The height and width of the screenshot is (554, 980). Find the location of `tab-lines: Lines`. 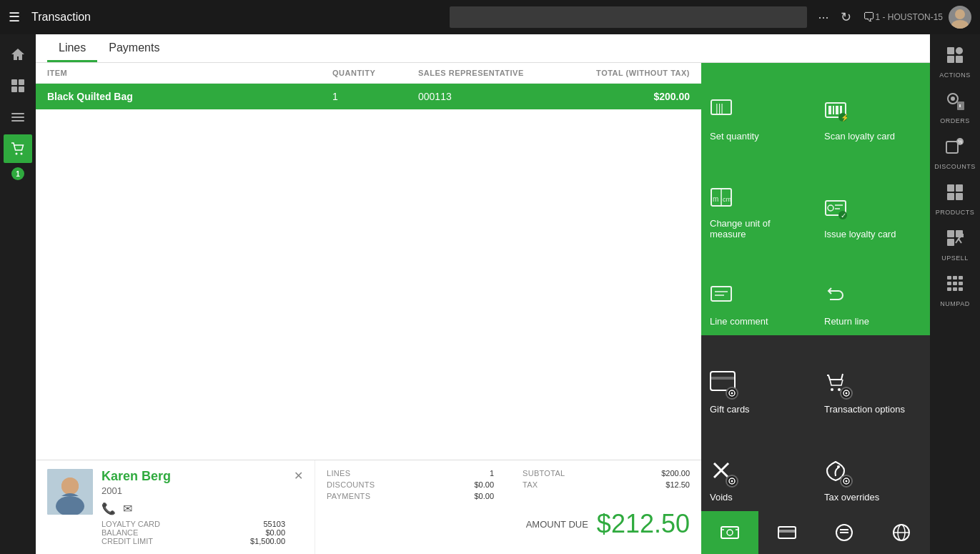

tab-lines: Lines is located at coordinates (72, 49).